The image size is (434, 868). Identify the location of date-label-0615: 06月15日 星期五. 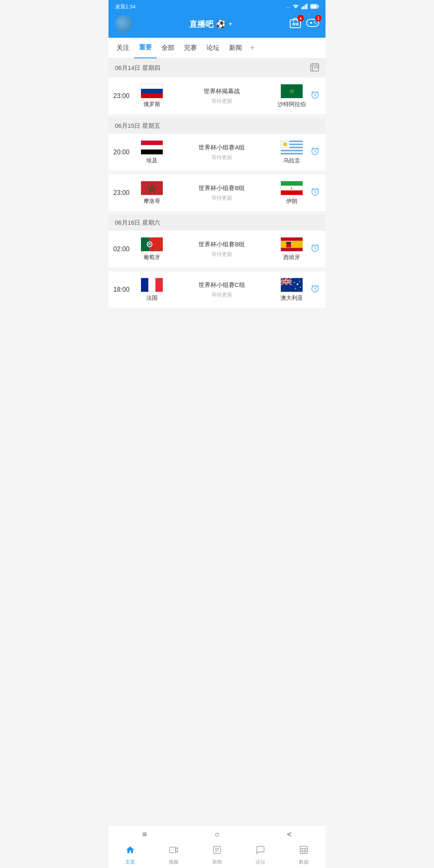
(137, 126).